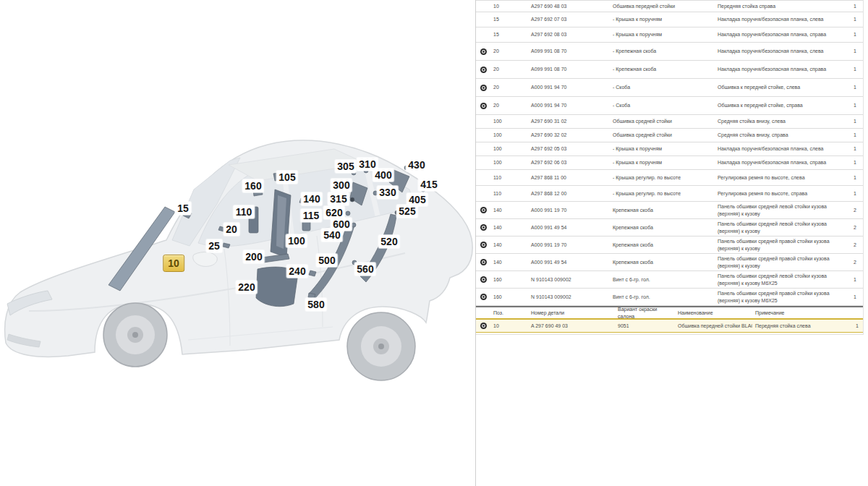  I want to click on diagram-callout: 525, so click(407, 211).